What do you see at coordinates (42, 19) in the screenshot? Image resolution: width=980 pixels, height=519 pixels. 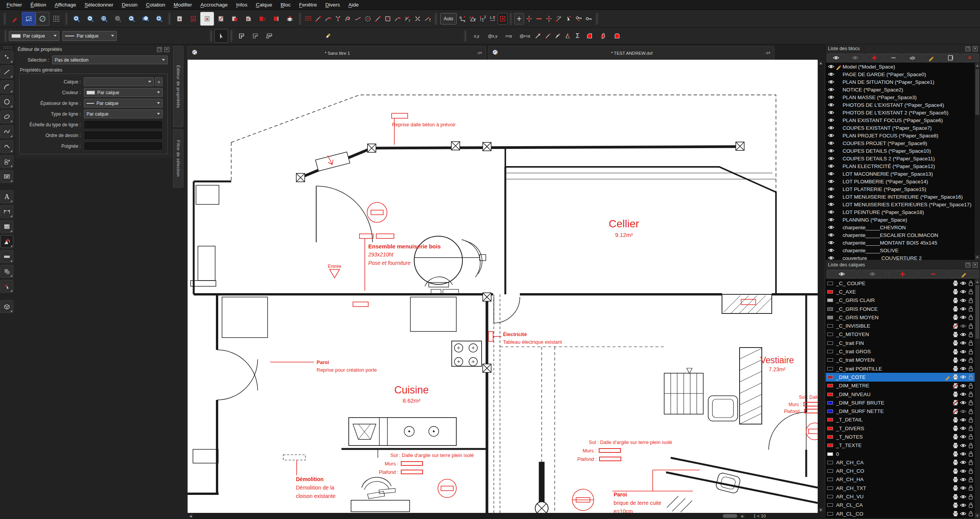 I see `circle-overlay-button` at bounding box center [42, 19].